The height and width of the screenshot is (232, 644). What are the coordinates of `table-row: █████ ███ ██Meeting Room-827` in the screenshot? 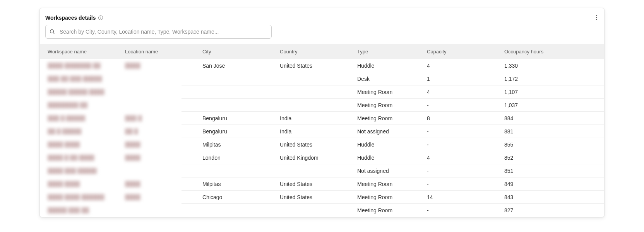 It's located at (322, 210).